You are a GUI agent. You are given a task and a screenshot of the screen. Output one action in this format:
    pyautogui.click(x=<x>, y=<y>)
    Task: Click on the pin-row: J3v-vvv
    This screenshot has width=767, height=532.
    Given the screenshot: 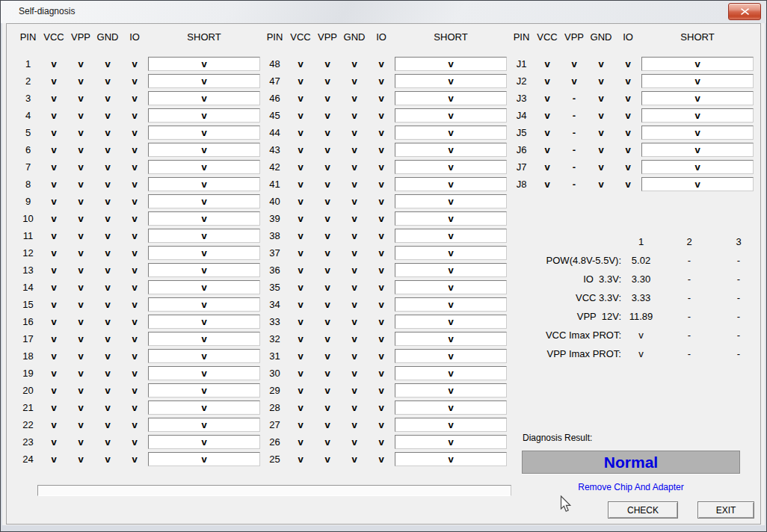 What is the action you would take?
    pyautogui.click(x=632, y=99)
    